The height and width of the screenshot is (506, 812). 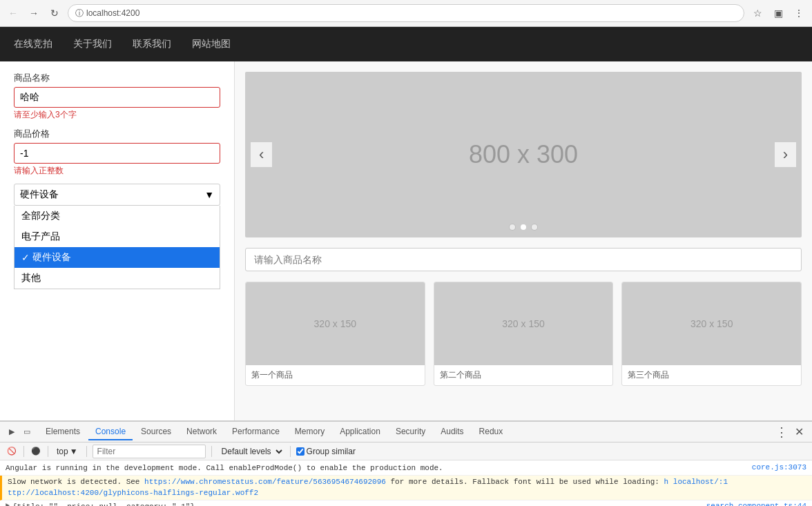 I want to click on checkmark-icon: ✓, so click(x=26, y=257).